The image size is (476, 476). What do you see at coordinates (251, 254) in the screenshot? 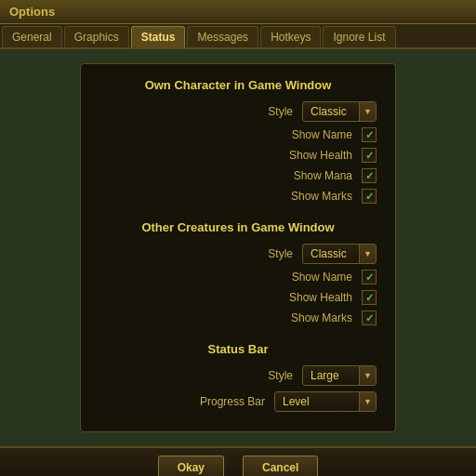
I see `other-style-label: Style` at bounding box center [251, 254].